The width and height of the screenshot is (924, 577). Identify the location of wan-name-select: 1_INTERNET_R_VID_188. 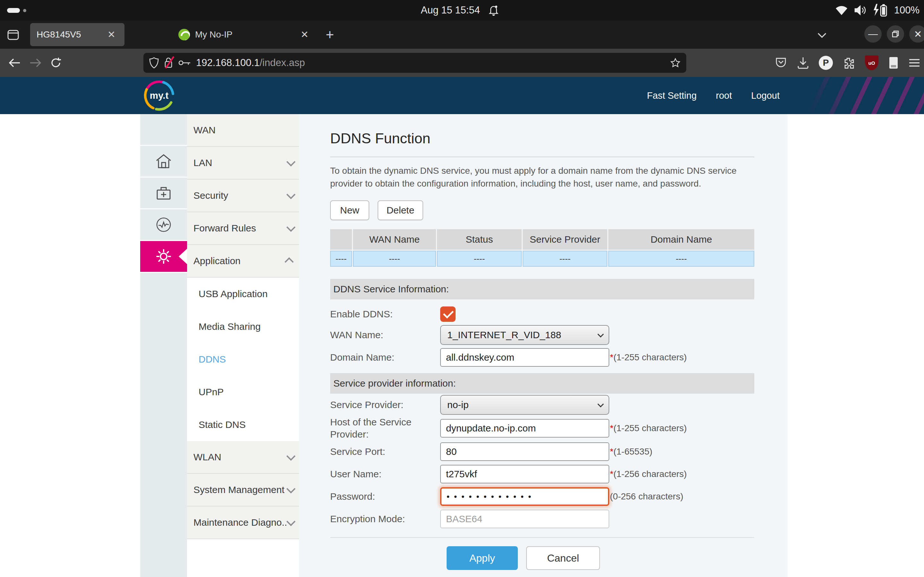
(525, 335).